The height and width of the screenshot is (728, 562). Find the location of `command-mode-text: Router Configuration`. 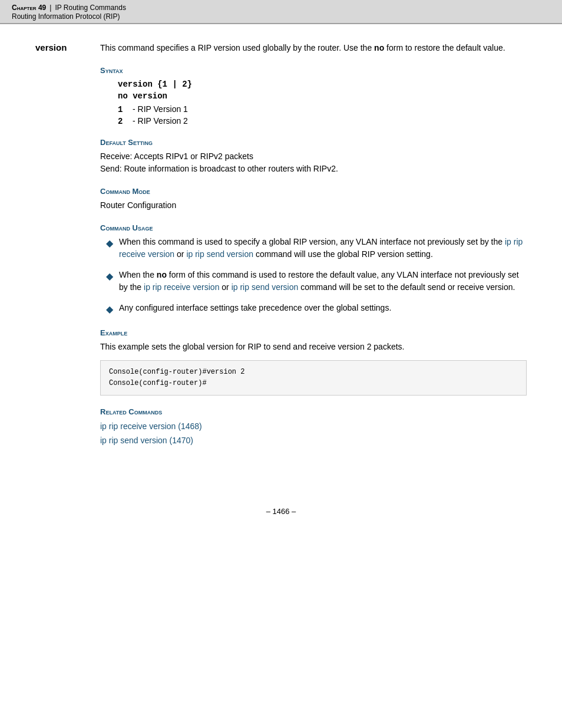

command-mode-text: Router Configuration is located at coordinates (313, 205).